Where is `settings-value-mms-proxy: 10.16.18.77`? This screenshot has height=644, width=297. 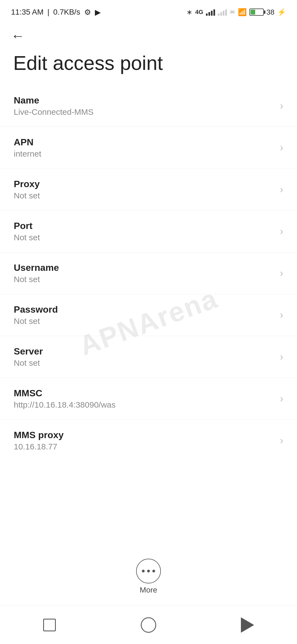 settings-value-mms-proxy: 10.16.18.77 is located at coordinates (144, 447).